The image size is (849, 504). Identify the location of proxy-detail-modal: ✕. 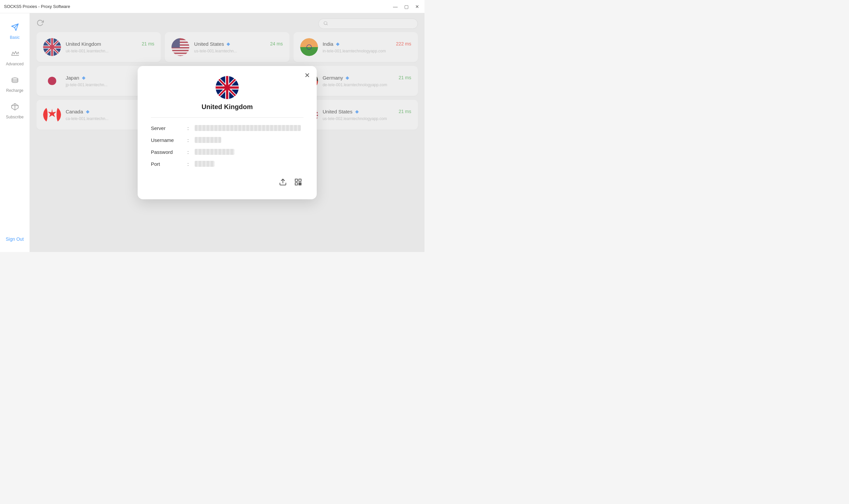
(227, 132).